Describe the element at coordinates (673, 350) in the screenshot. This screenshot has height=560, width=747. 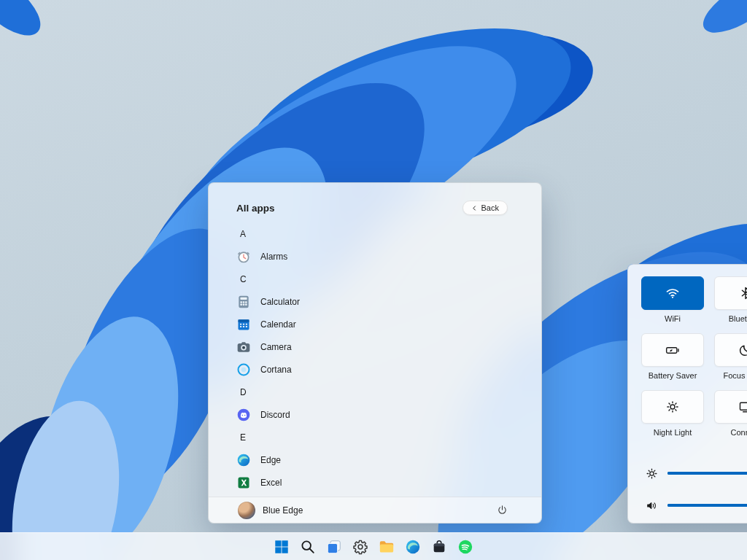
I see `battery-saver-button` at that location.